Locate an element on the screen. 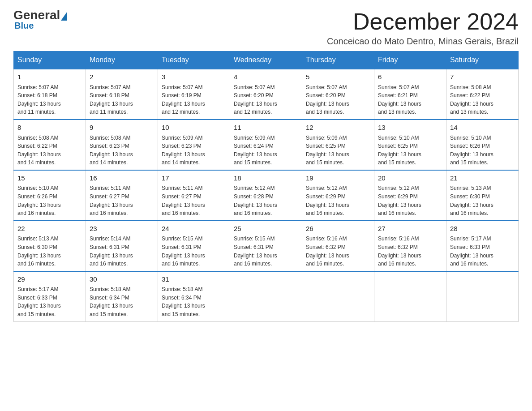 Image resolution: width=532 pixels, height=411 pixels. header-friday: Friday is located at coordinates (410, 60).